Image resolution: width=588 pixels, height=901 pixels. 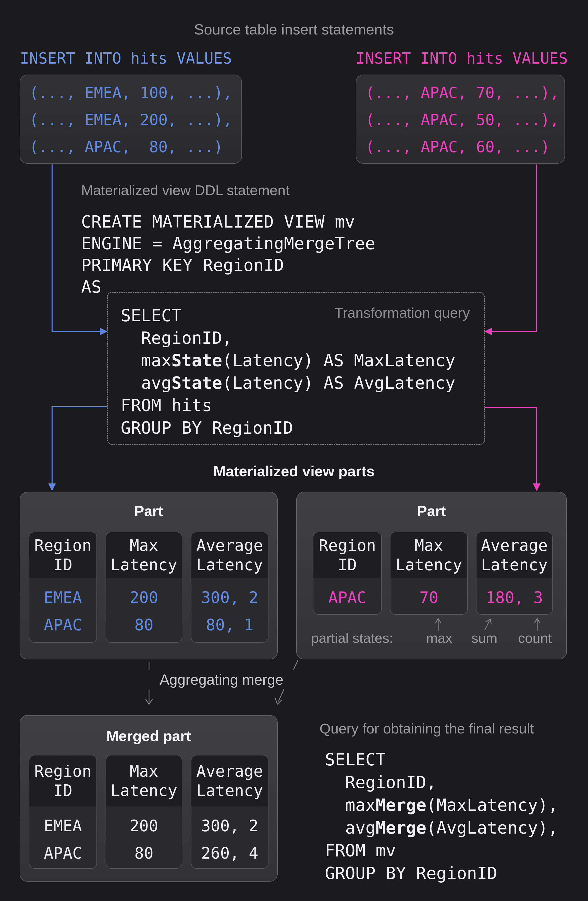 What do you see at coordinates (360, 851) in the screenshot?
I see `final-line-5: FROM mv` at bounding box center [360, 851].